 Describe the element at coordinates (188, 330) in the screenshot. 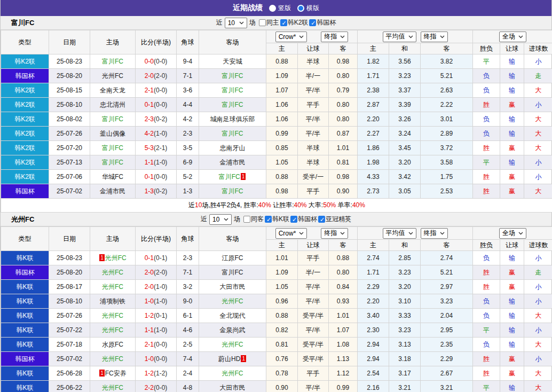

I see `corner-cell: 4-6` at that location.